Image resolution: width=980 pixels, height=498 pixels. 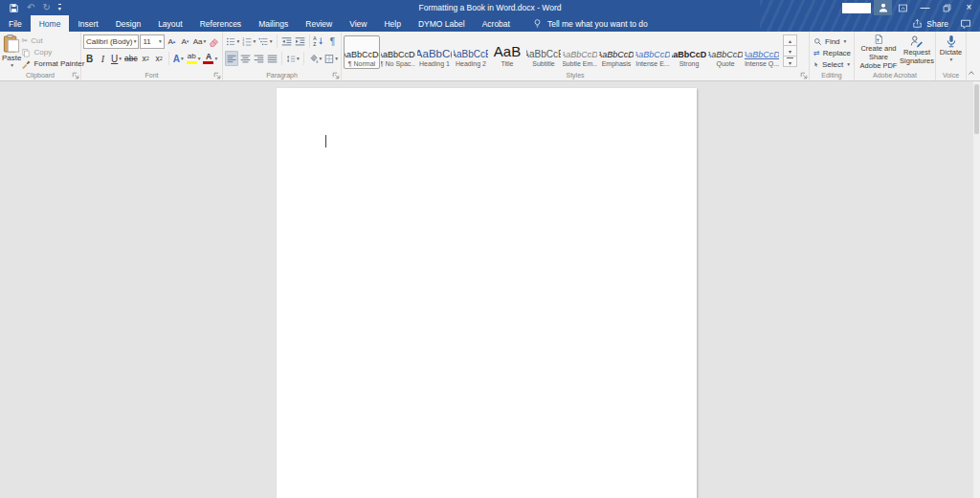 I want to click on tab-mailings: Mailings, so click(x=274, y=23).